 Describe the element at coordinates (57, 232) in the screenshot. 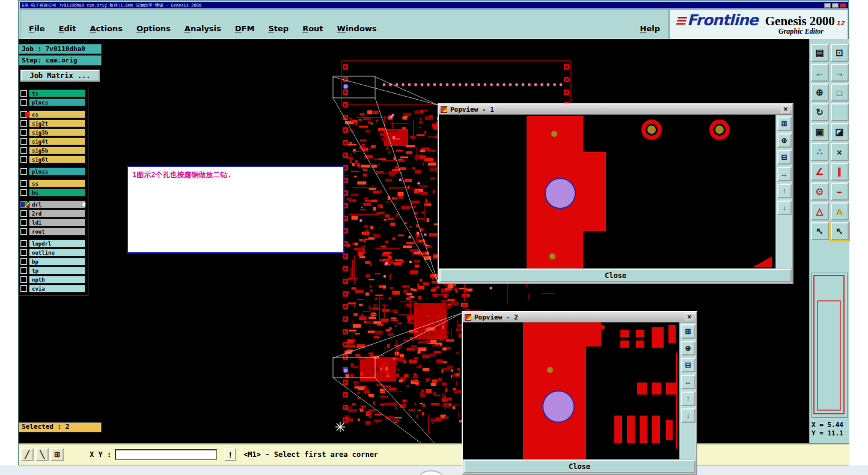

I see `layer-name: rout` at that location.